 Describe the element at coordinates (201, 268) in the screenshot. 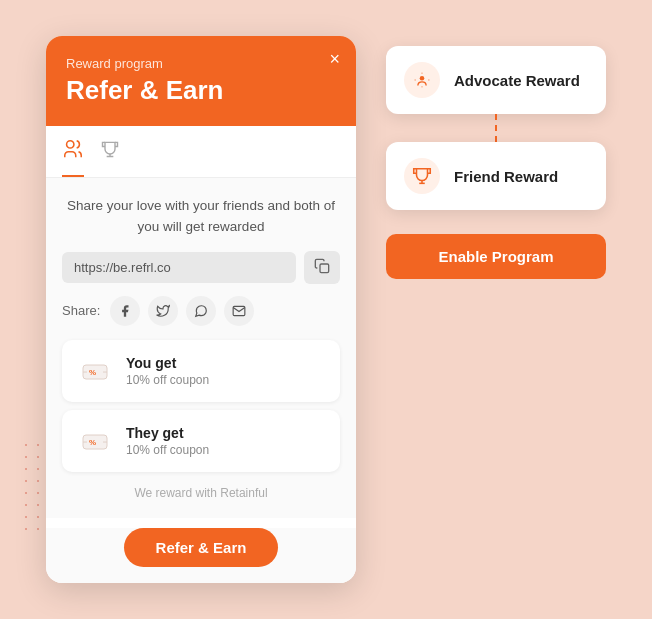

I see `url-row` at that location.